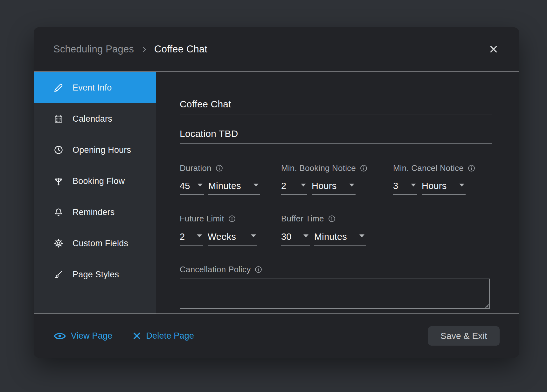 The height and width of the screenshot is (392, 547). I want to click on modal-header: Scheduling Pages Coffee Chat, so click(276, 50).